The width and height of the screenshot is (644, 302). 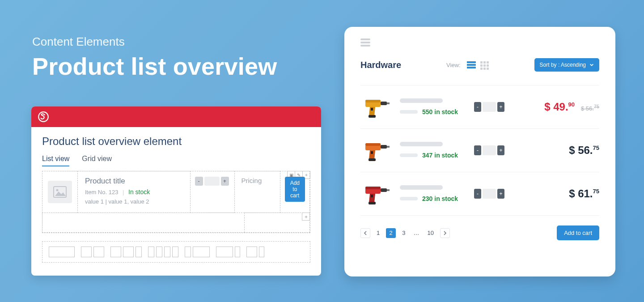 I want to click on price: $ 61.75, so click(x=584, y=194).